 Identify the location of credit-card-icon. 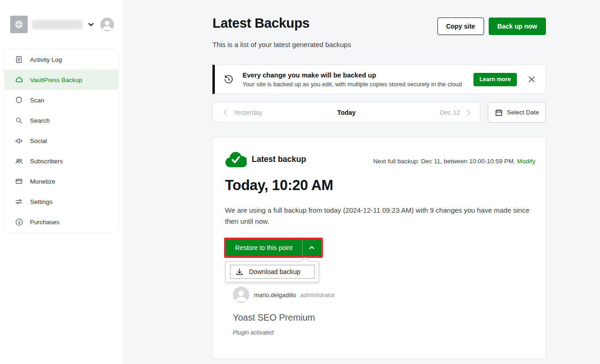
(19, 181).